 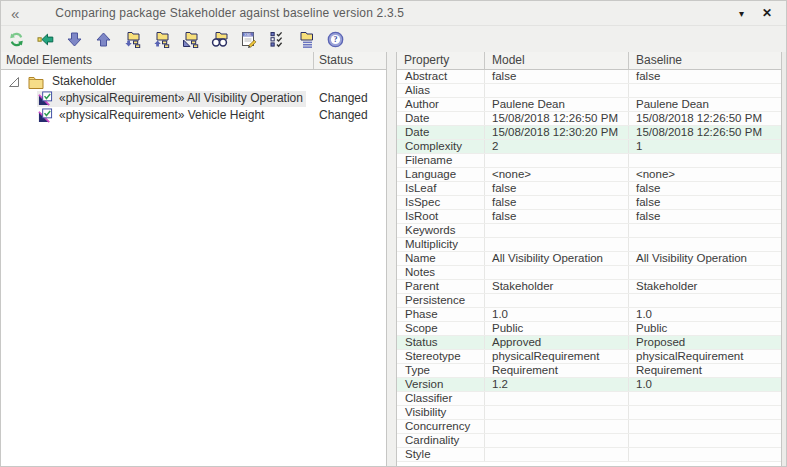 I want to click on baseline-value: 1.0, so click(x=705, y=384).